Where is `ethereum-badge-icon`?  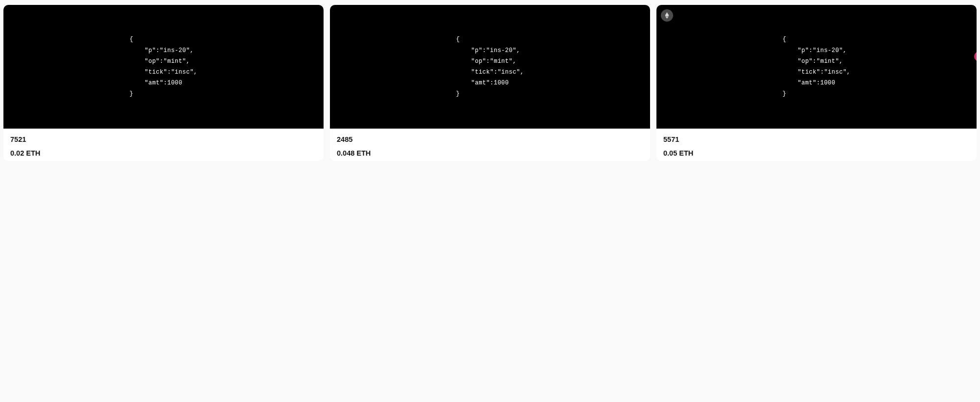 ethereum-badge-icon is located at coordinates (667, 16).